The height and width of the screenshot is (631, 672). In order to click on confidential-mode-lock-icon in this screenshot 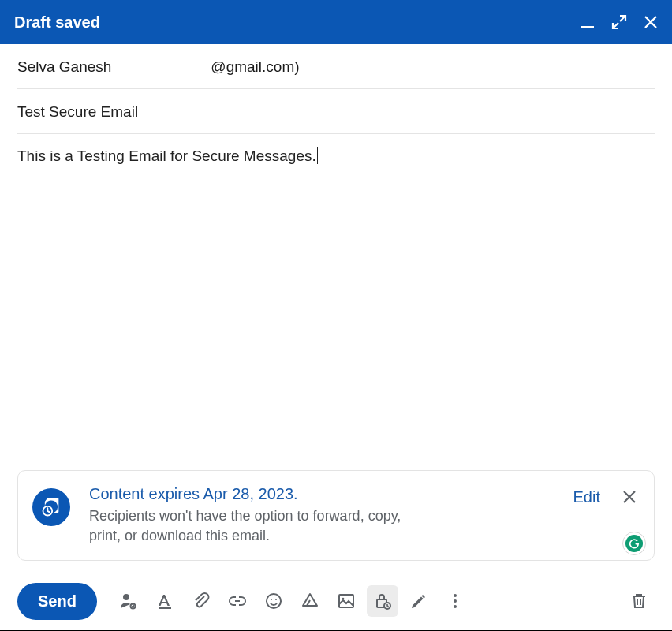, I will do `click(383, 601)`.